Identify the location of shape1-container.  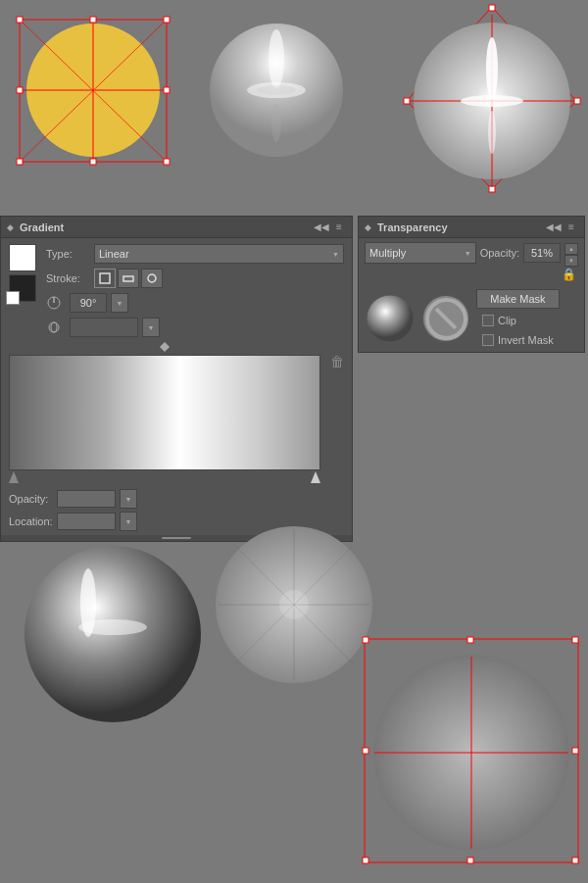
(93, 90).